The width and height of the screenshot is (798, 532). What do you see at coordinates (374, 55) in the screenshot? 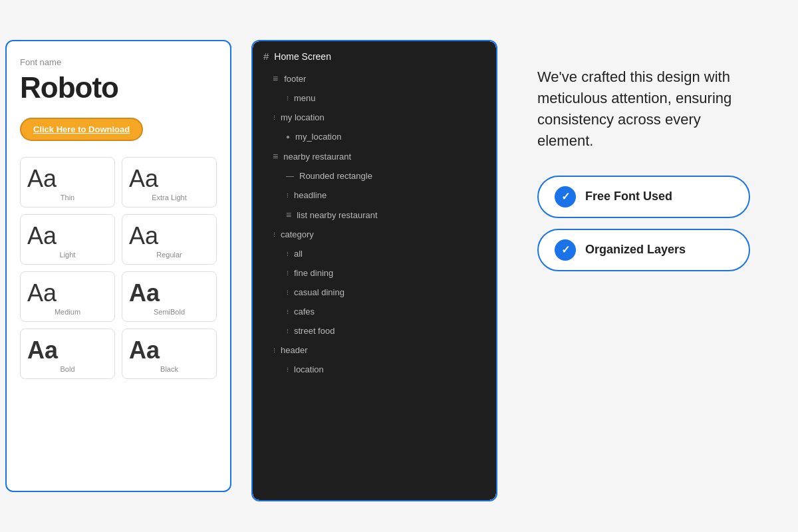
I see `layer-home-screen: # Home Screen` at bounding box center [374, 55].